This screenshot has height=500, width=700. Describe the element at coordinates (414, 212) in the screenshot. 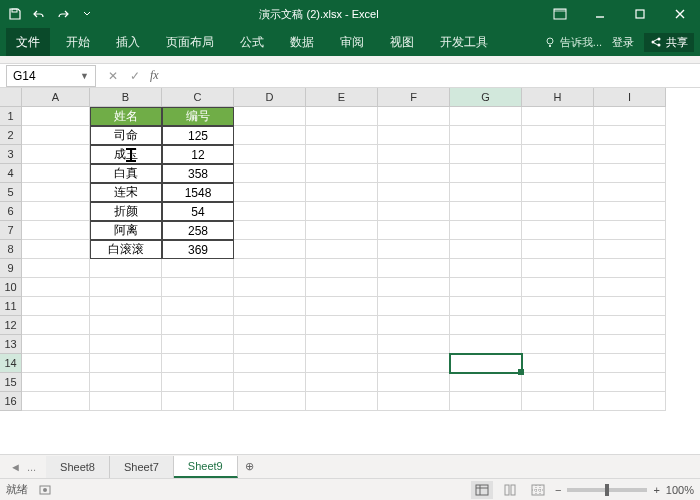

I see `cell-F6` at that location.